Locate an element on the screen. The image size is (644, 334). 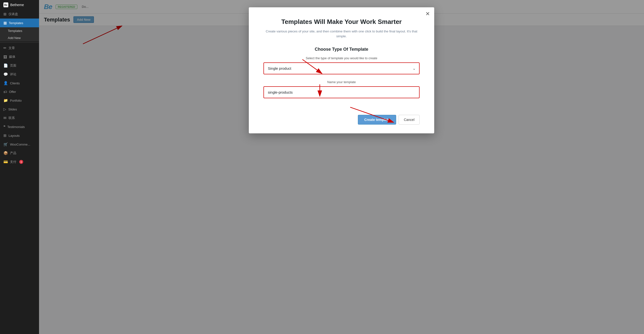
cancel-button: Cancel is located at coordinates (409, 120).